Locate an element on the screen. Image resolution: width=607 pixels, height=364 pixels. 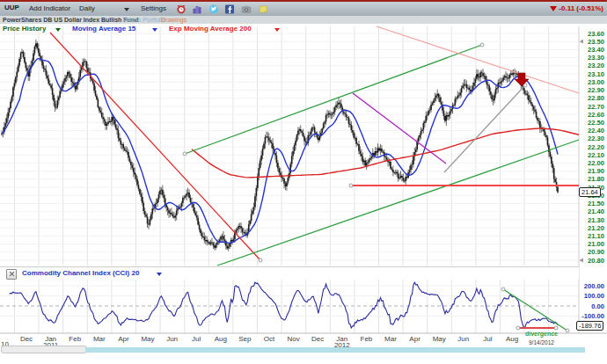
twitter-icon is located at coordinates (214, 9).